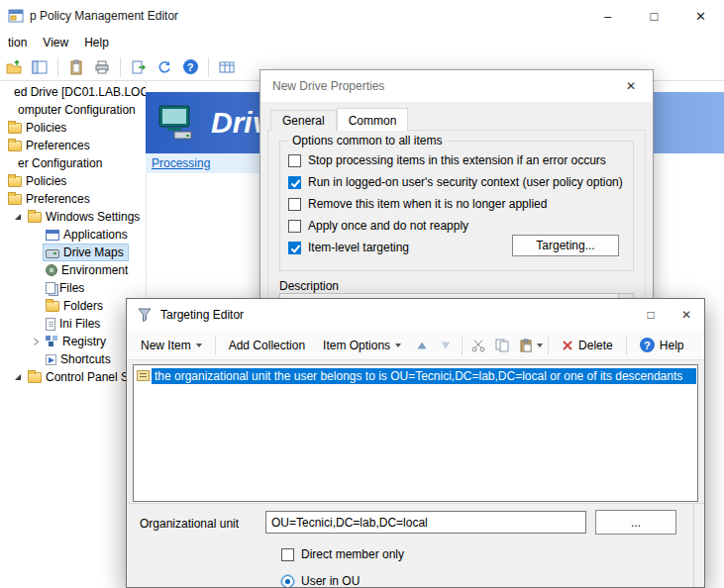 Image resolution: width=724 pixels, height=588 pixels. What do you see at coordinates (416, 376) in the screenshot?
I see `list-item-selected: the organizational unit the user belongs…` at bounding box center [416, 376].